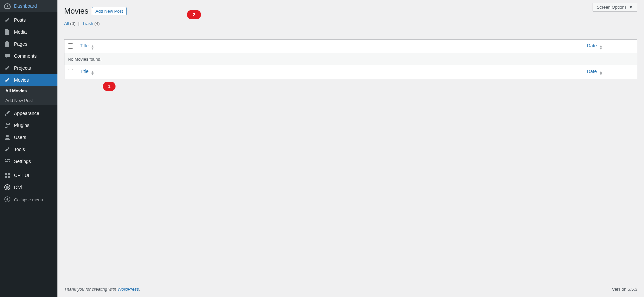  I want to click on sidebar-item-settings: Settings, so click(29, 161).